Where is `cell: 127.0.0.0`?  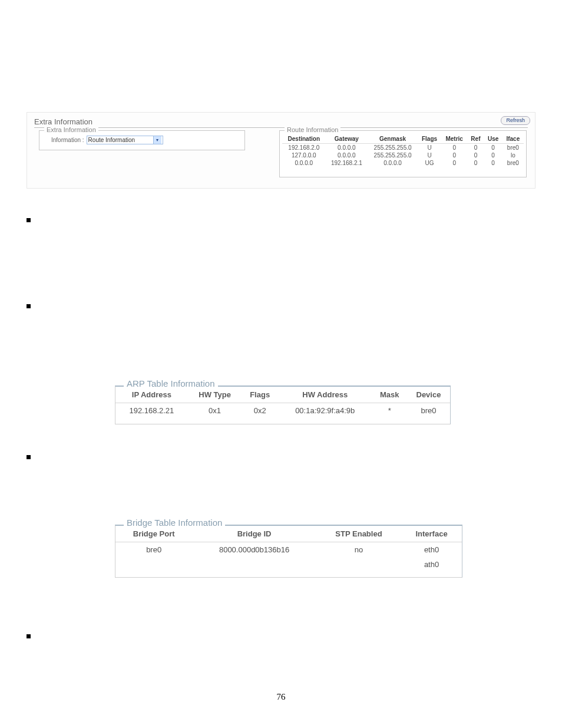
cell: 127.0.0.0 is located at coordinates (304, 156).